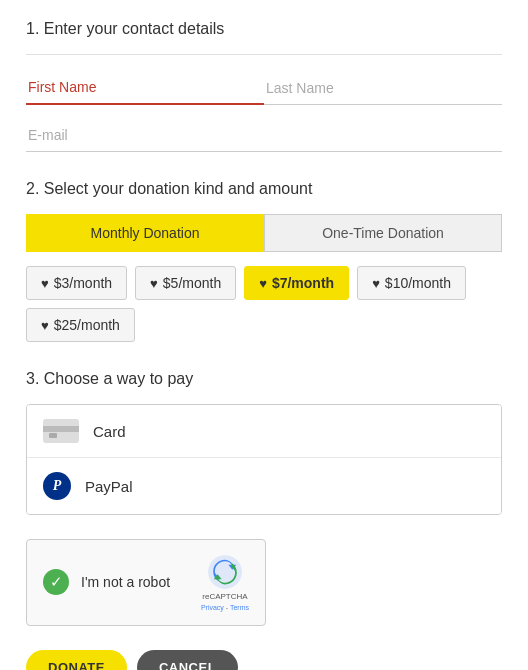 Image resolution: width=528 pixels, height=670 pixels. Describe the element at coordinates (264, 379) in the screenshot. I see `payment-title: 3. Choose a way to pay` at that location.